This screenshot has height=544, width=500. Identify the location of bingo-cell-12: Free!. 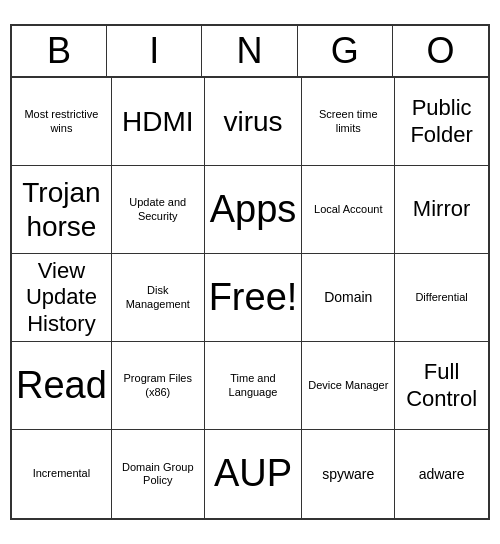
(254, 298).